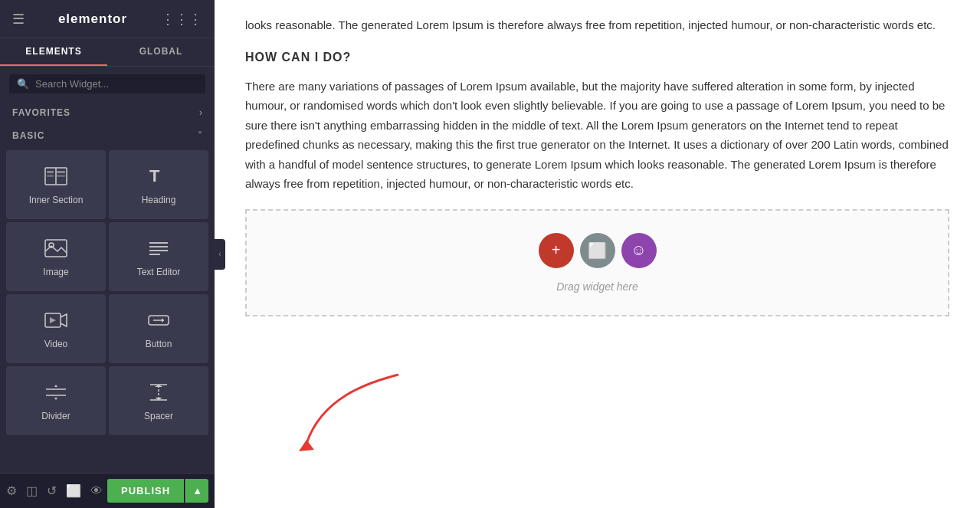  Describe the element at coordinates (56, 401) in the screenshot. I see `widget-divider: Divider` at that location.